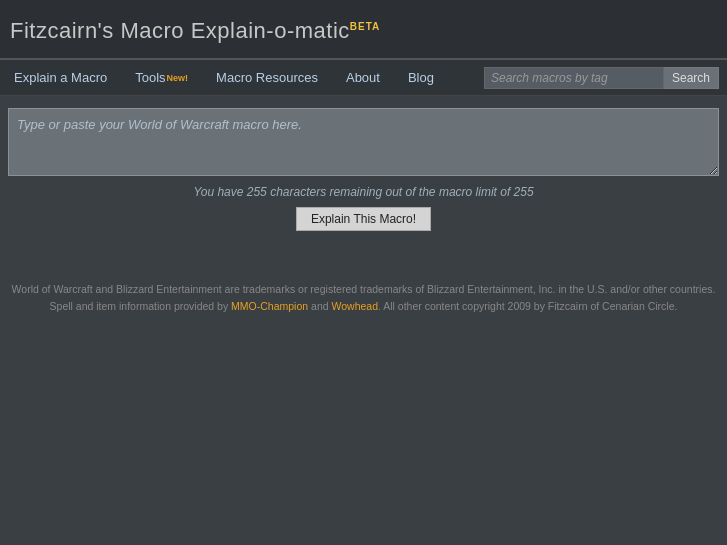 The image size is (727, 545). Describe the element at coordinates (606, 78) in the screenshot. I see `search-area: Search` at that location.